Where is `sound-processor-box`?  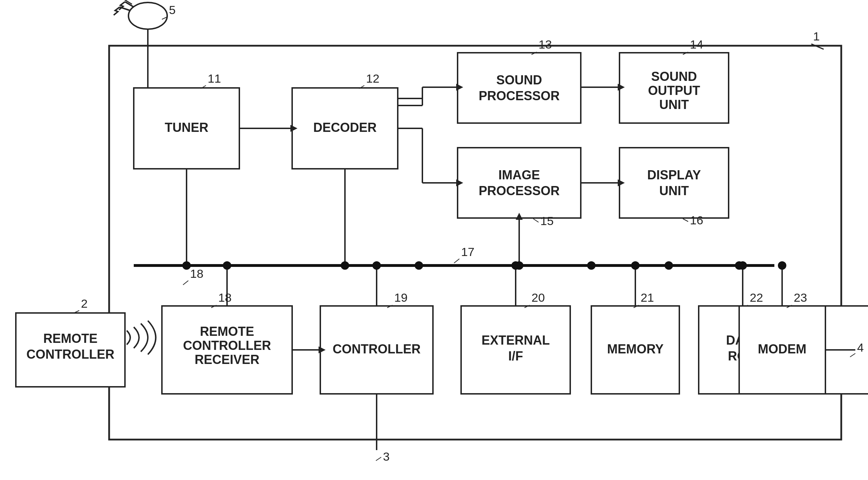
sound-processor-box is located at coordinates (519, 88).